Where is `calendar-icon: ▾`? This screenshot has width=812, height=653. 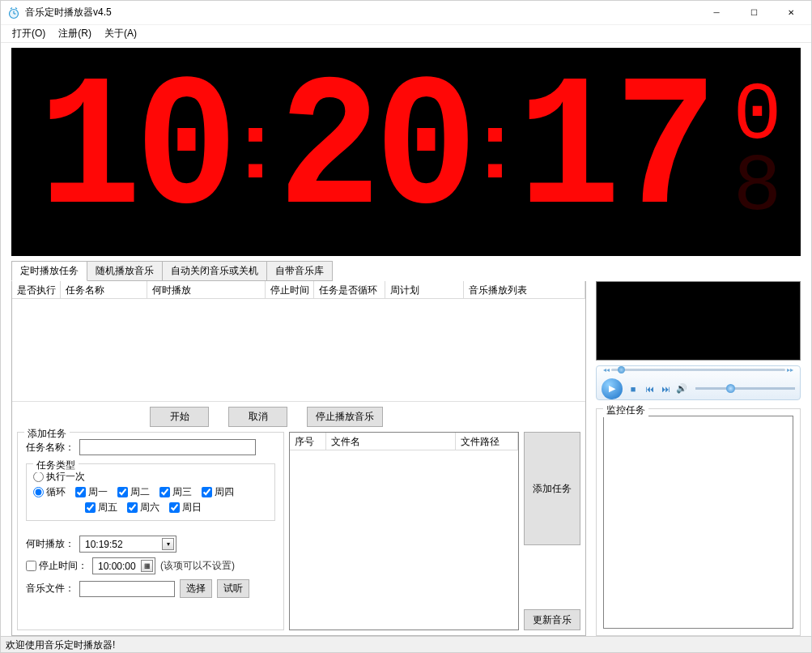 calendar-icon: ▾ is located at coordinates (168, 544).